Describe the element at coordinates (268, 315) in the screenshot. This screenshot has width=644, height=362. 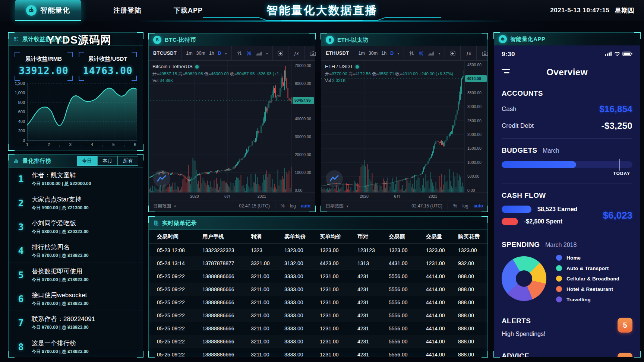
I see `table-cell: 3211.00` at that location.